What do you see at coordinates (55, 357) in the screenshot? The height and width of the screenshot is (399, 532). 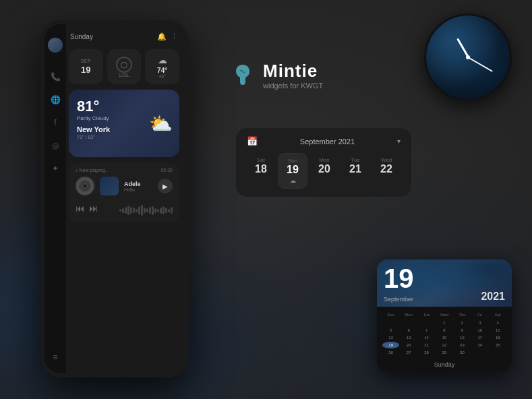 I see `menu-icon: ≡` at bounding box center [55, 357].